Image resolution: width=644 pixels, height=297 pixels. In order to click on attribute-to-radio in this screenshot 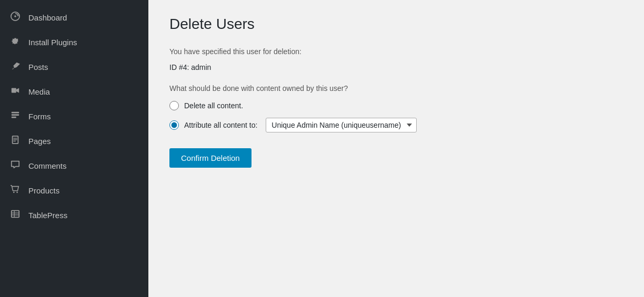, I will do `click(174, 125)`.